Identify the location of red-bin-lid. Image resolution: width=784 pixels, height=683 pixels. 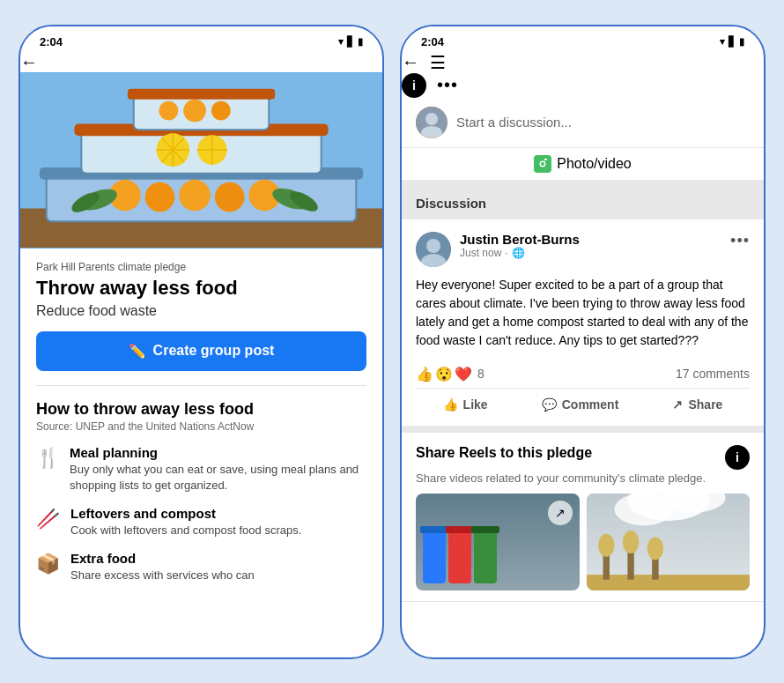
(460, 530).